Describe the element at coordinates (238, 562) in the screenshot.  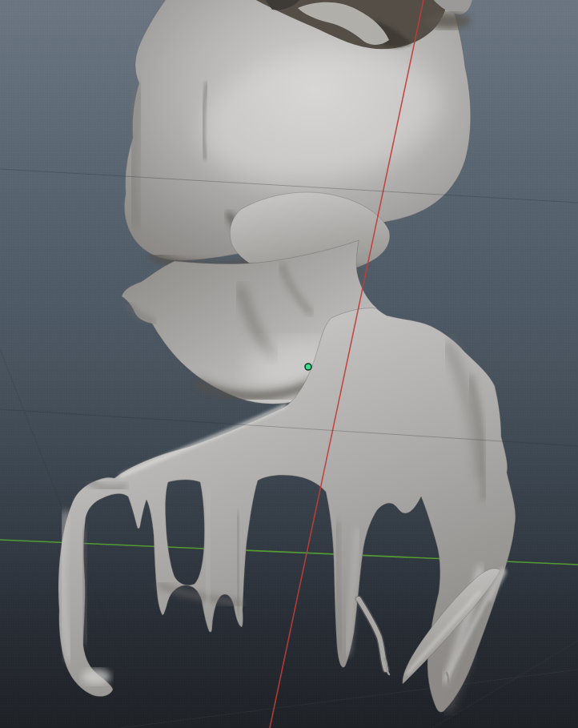
I see `mid-leg-shadow` at that location.